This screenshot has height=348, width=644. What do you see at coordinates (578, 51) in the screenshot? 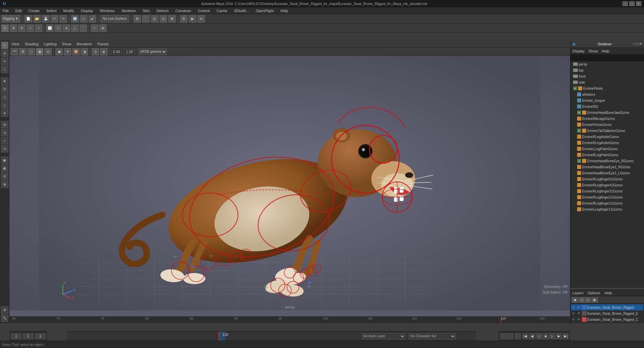
I see `outliner-menu-display: Display` at bounding box center [578, 51].